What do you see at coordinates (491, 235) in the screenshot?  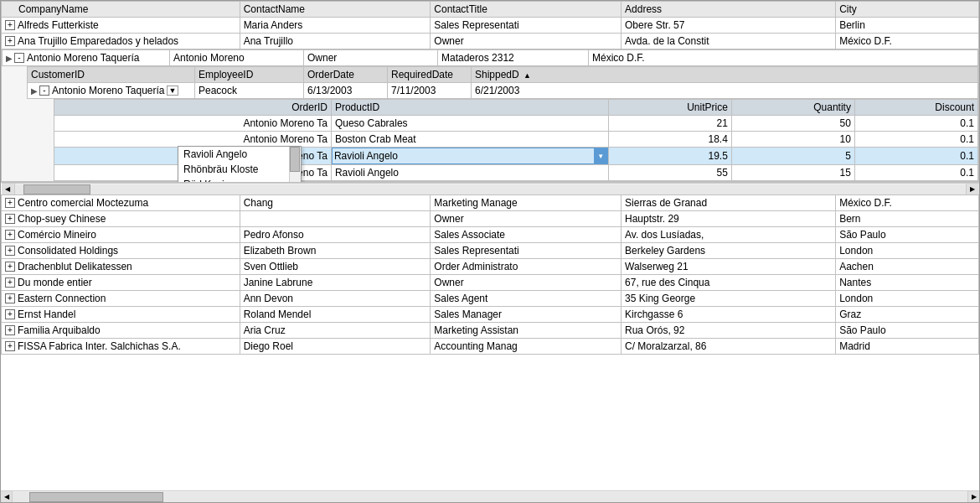 I see `table-row: + Comércio Mineiro Pedro Afonso Sales As…` at bounding box center [491, 235].